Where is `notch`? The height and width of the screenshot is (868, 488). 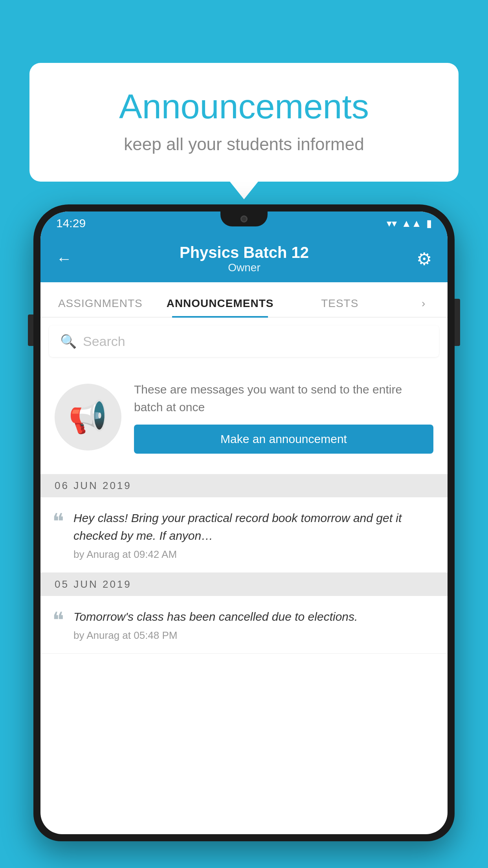 notch is located at coordinates (244, 219).